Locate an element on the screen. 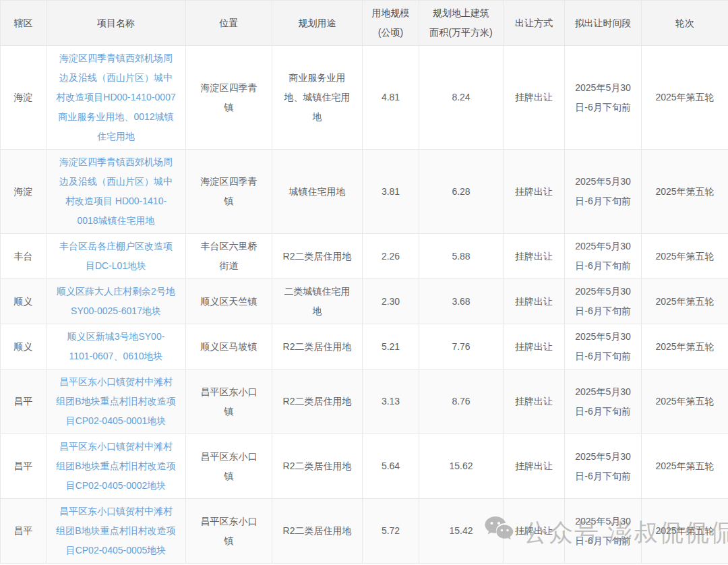 Image resolution: width=728 pixels, height=565 pixels. cell-land-area: 3.81 is located at coordinates (391, 191).